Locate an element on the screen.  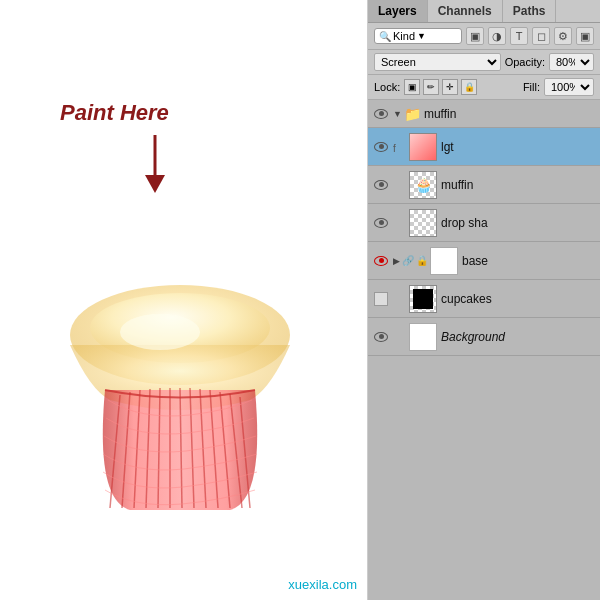
eye-hidden-box is located at coordinates (381, 299).